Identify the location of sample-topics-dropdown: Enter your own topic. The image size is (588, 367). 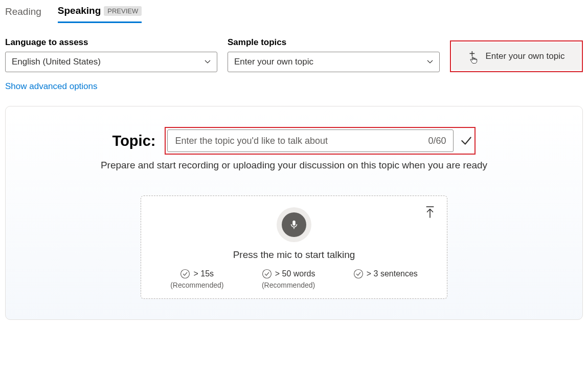
(333, 62).